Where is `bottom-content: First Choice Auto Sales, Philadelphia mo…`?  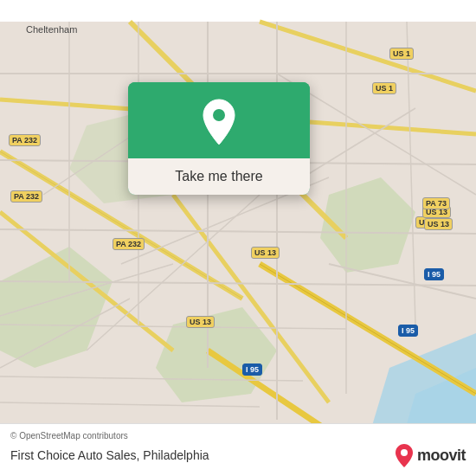 bottom-content: First Choice Auto Sales, Philadelphia mo… is located at coordinates (238, 455).